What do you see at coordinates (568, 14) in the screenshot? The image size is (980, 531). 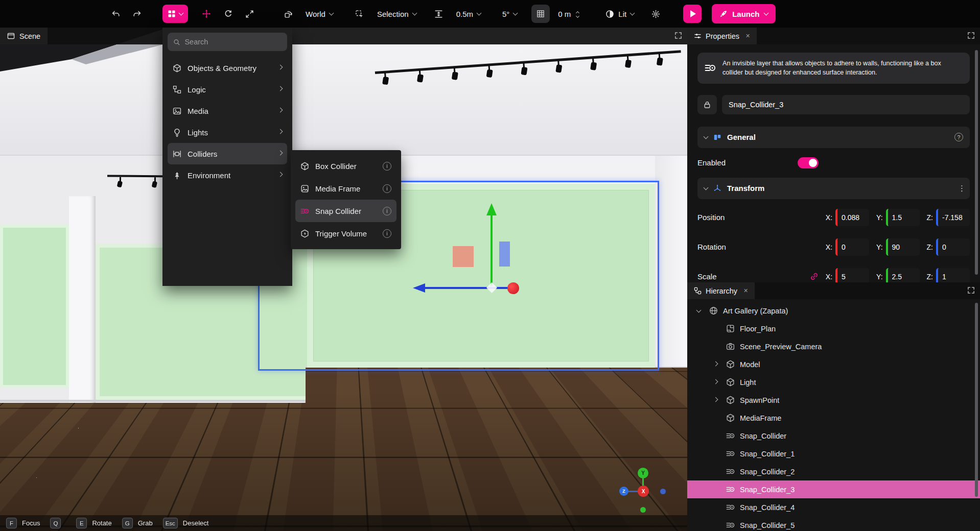 I see `grid-height-stepper: 0 m` at bounding box center [568, 14].